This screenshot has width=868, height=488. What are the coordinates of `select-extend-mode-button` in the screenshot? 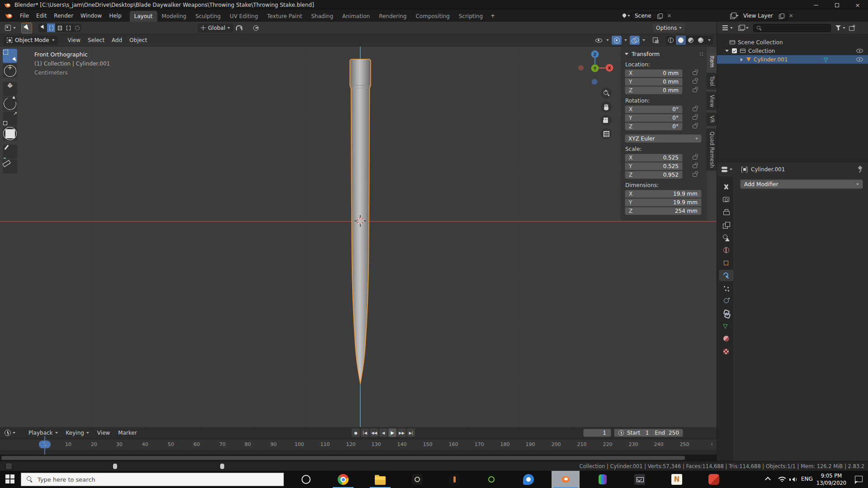 It's located at (60, 28).